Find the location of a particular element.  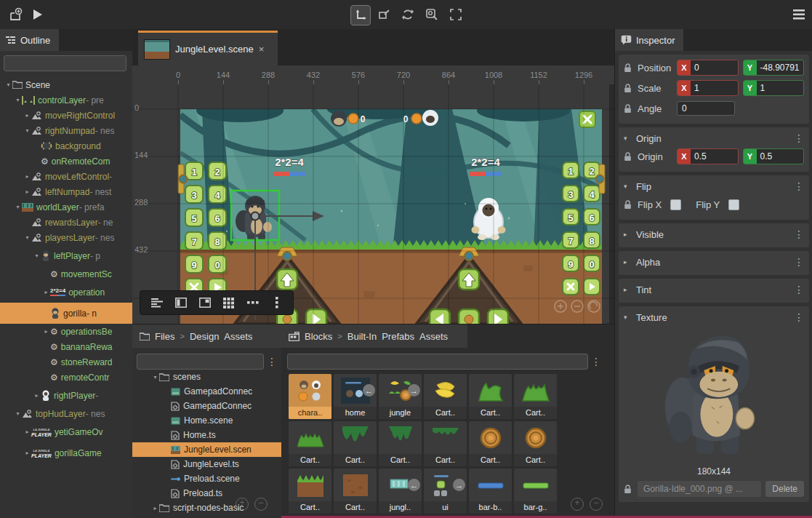

outline-item-worldLayer: ▾worldLayer - prefa is located at coordinates (66, 207).